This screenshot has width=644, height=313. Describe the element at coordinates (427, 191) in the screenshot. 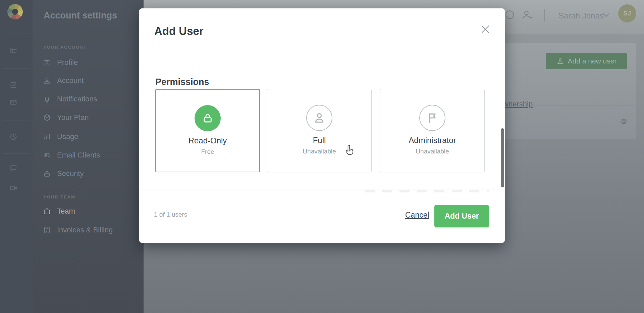

I see `clipped-dashed-row` at that location.